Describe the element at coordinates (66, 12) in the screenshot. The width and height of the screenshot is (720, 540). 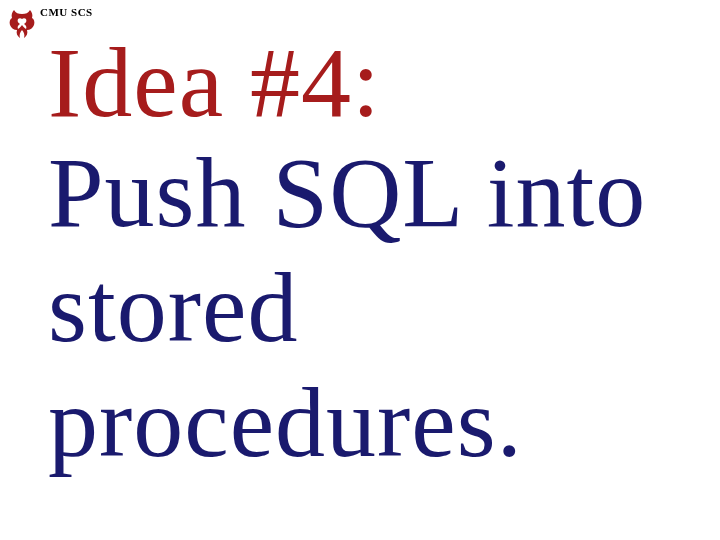
I see `org-label: CMU SCS` at that location.